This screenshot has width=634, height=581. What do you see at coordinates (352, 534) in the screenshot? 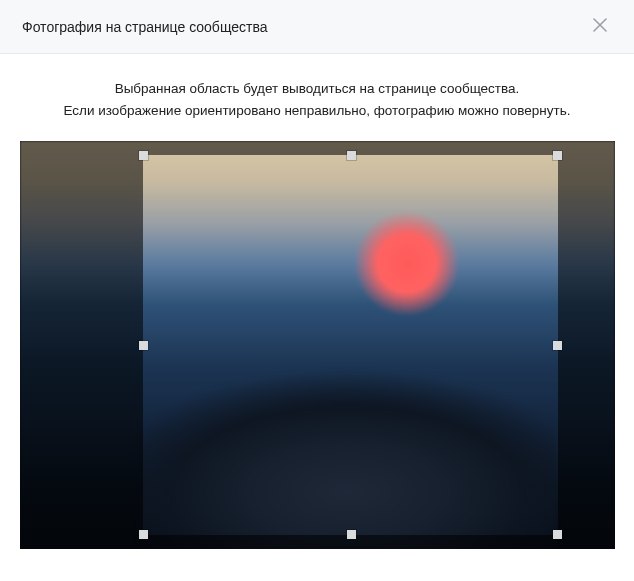
I see `crop-handle-bottom-middle` at bounding box center [352, 534].